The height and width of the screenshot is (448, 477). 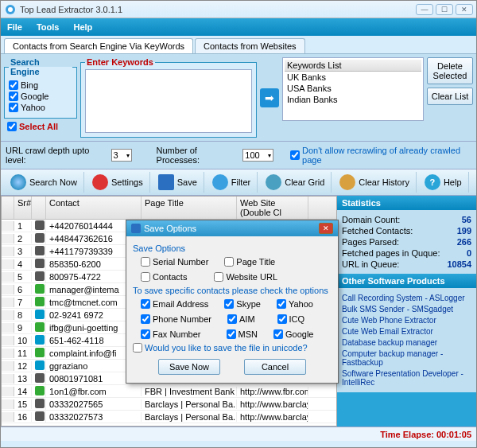 What do you see at coordinates (94, 208) in the screenshot?
I see `col-contact: Contact` at bounding box center [94, 208].